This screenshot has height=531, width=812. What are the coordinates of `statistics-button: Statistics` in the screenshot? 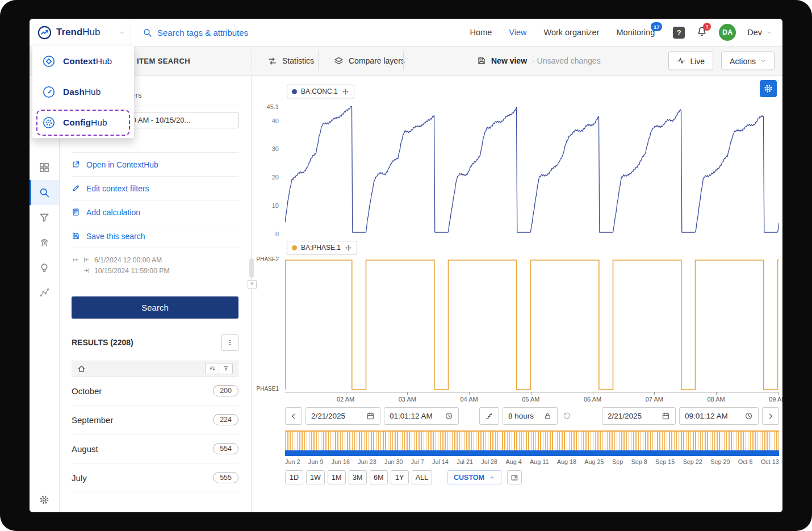 It's located at (291, 61).